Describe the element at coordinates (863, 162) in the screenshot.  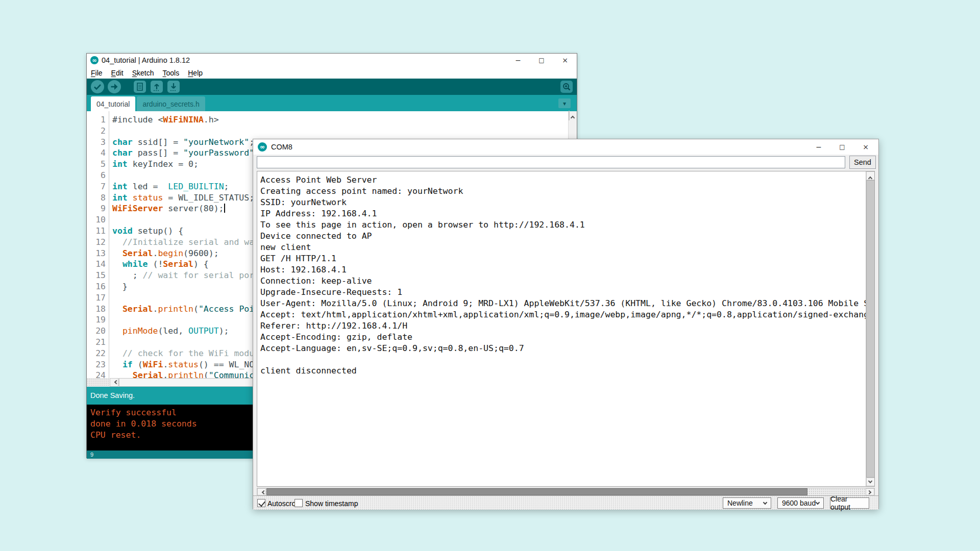
I see `send-button: Send` at that location.